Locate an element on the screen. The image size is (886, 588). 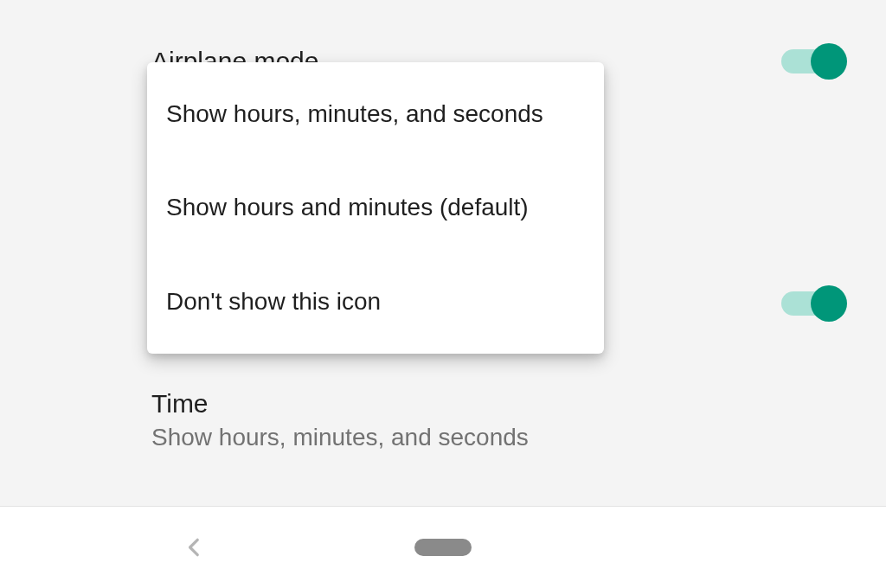
popup-option-hm-default: Show hours and minutes (default) is located at coordinates (376, 208).